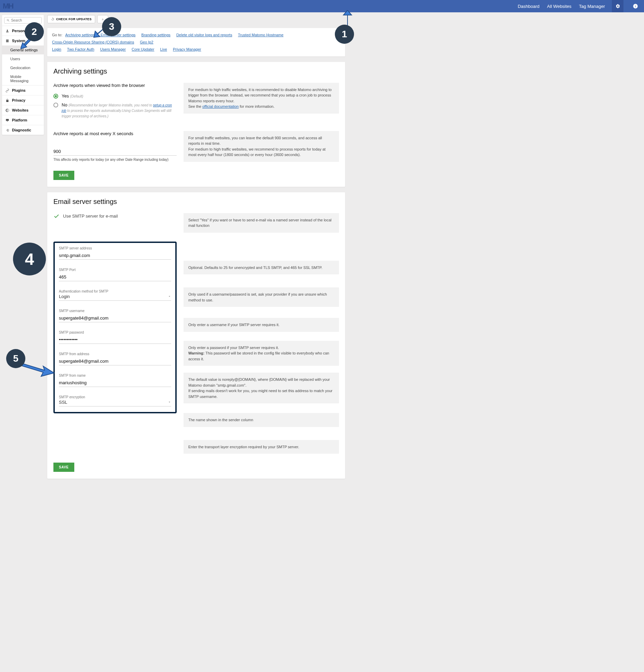  Describe the element at coordinates (8, 100) in the screenshot. I see `lock-icon` at that location.